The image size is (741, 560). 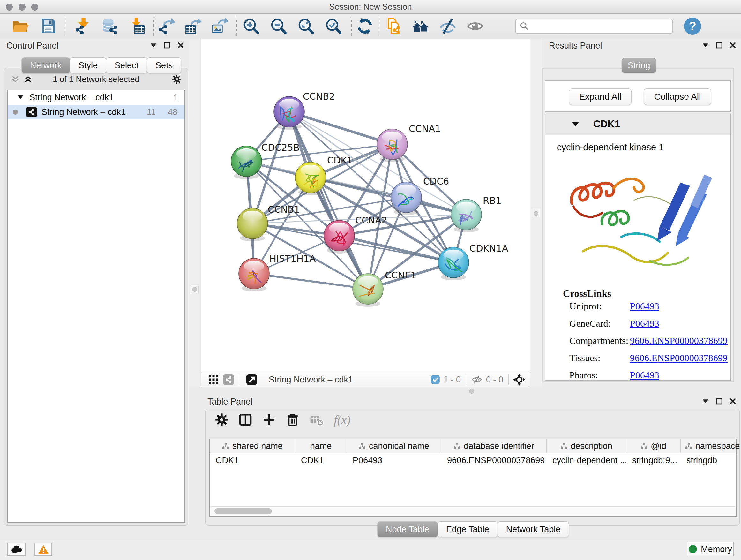 What do you see at coordinates (317, 420) in the screenshot?
I see `delete-table-icon` at bounding box center [317, 420].